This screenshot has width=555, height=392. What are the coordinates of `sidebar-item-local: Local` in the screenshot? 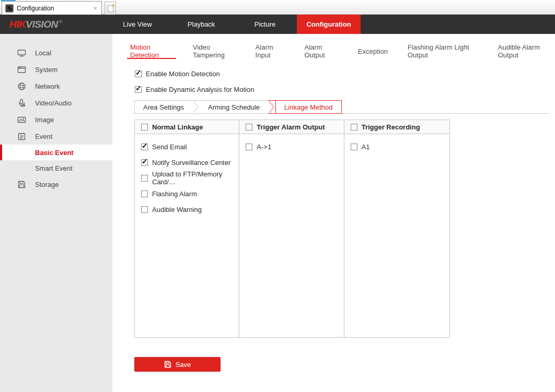 It's located at (56, 53).